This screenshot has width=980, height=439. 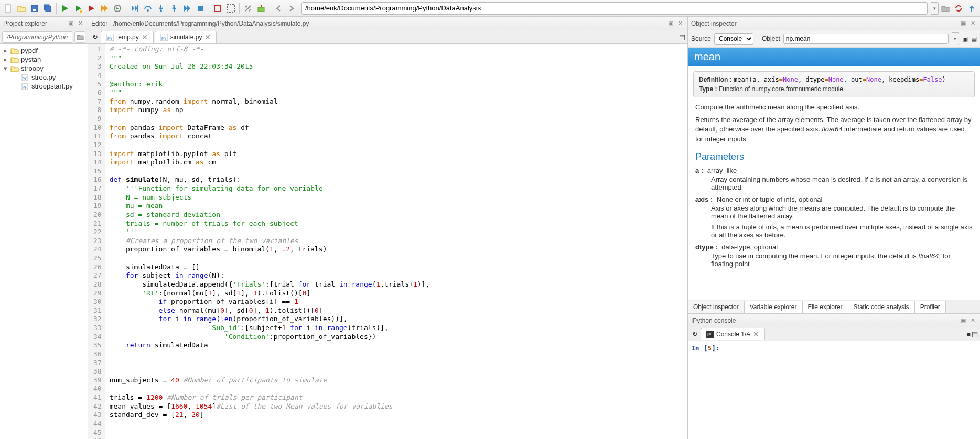 What do you see at coordinates (973, 321) in the screenshot?
I see `ipython-close-icon: ✕` at bounding box center [973, 321].